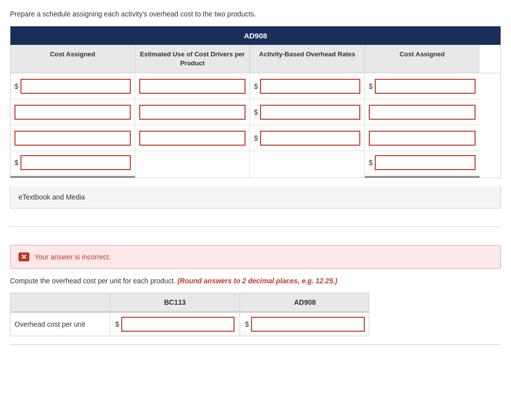 Image resolution: width=511 pixels, height=420 pixels. What do you see at coordinates (256, 59) in the screenshot?
I see `column-headers: Cost Assigned Estimated Use of Cost Driv…` at bounding box center [256, 59].